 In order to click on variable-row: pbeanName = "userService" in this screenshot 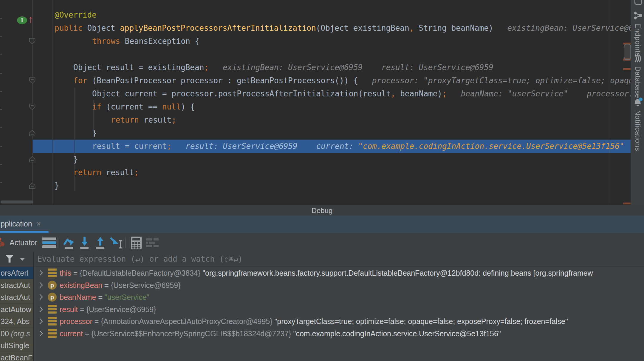, I will do `click(339, 297)`.